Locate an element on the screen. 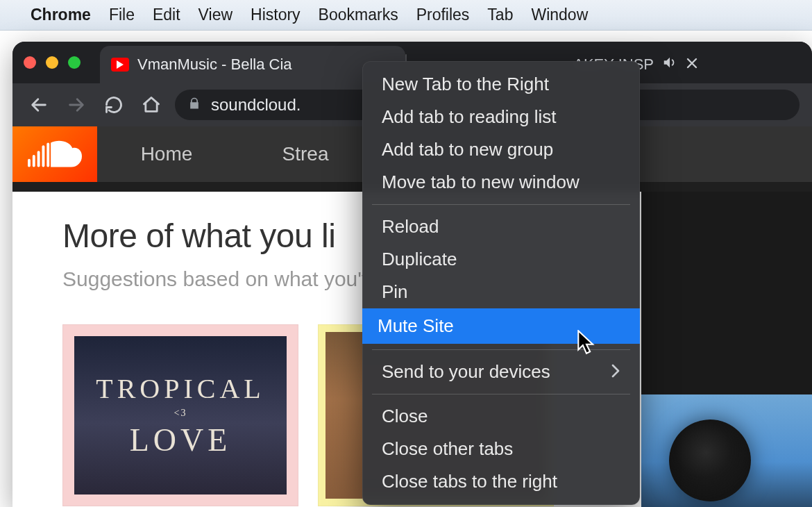 The height and width of the screenshot is (507, 812). nav-home: Home is located at coordinates (167, 154).